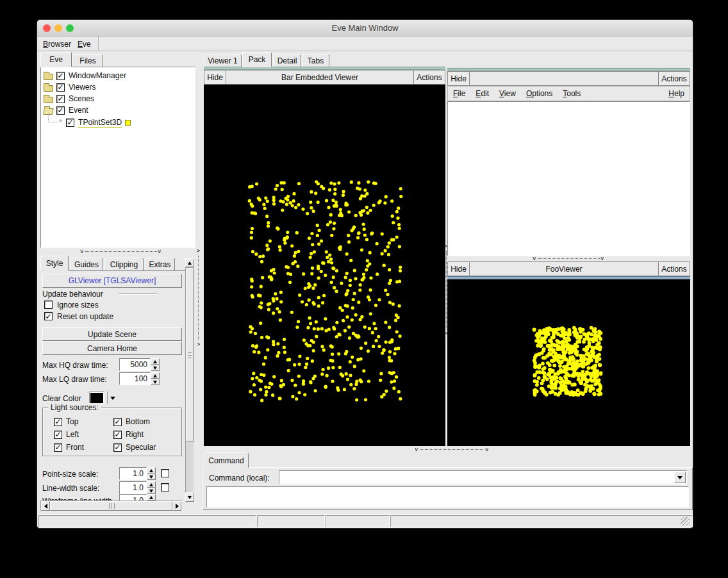 The width and height of the screenshot is (728, 578). I want to click on wireframe-field: 1.0, so click(133, 497).